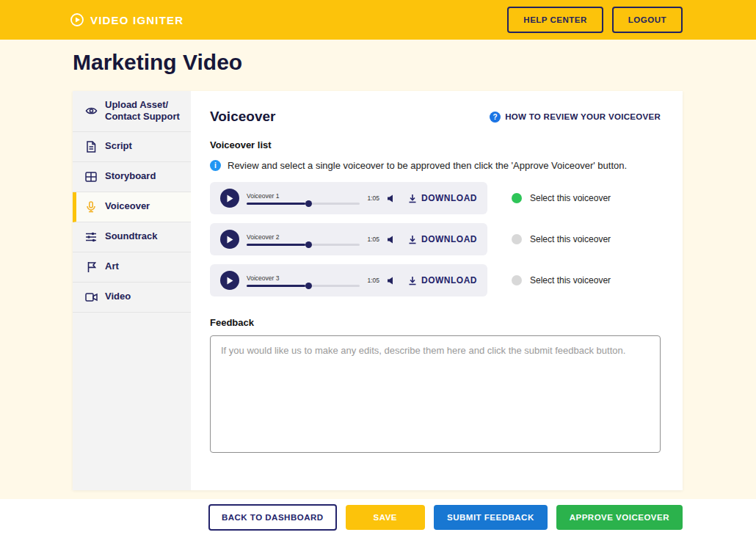 This screenshot has height=535, width=756. Describe the element at coordinates (378, 20) in the screenshot. I see `top-bar: VIDEO IGNITER HELP CENTER LOGOUT` at that location.